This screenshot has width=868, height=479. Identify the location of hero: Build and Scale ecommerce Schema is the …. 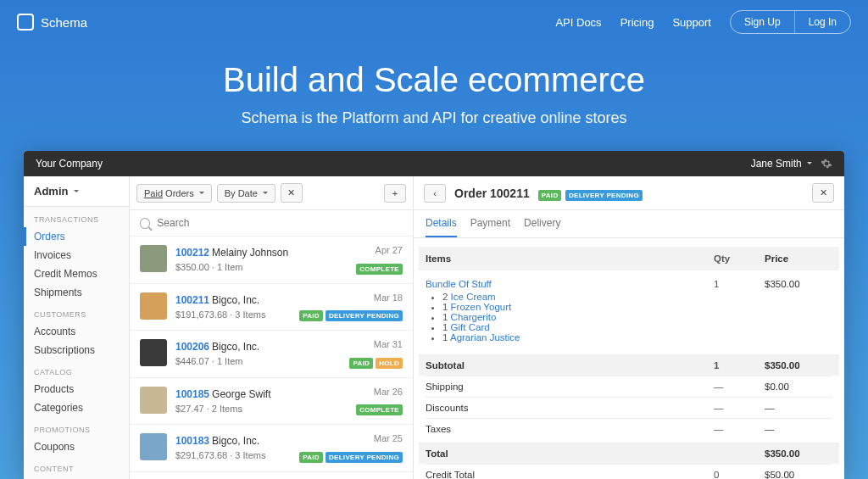
(434, 94).